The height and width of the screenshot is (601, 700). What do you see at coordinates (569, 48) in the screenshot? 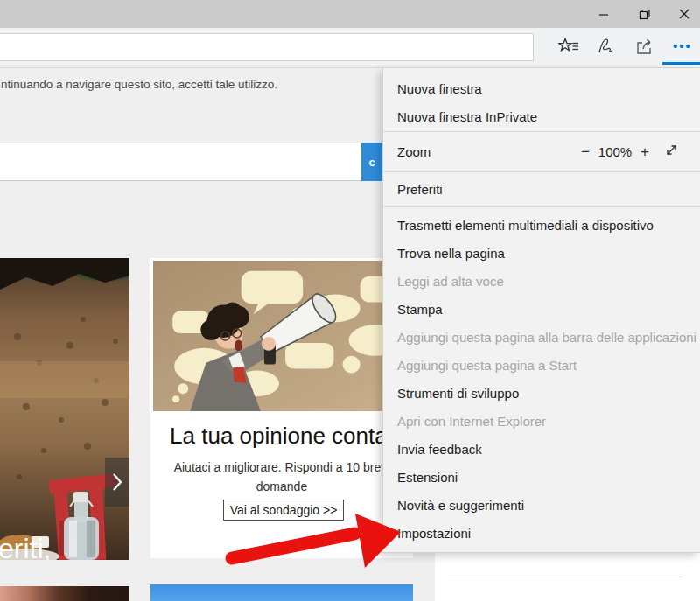
I see `hub-favorites-button` at bounding box center [569, 48].